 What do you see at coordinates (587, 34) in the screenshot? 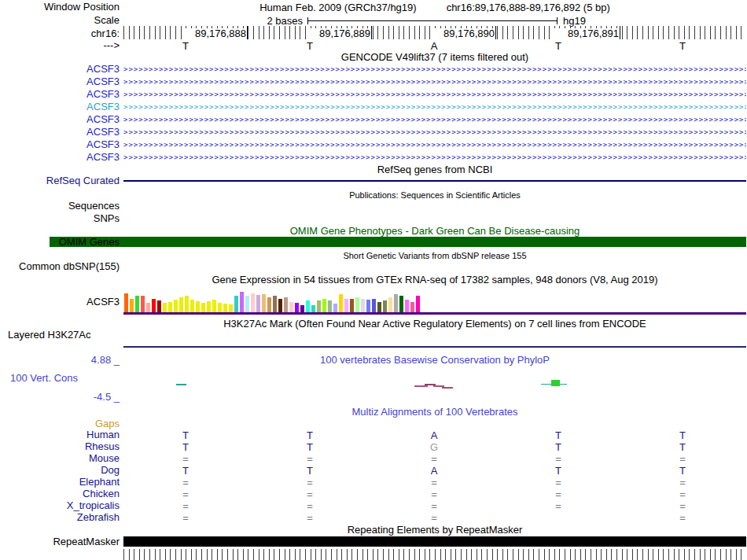
I see `coordinate-label: 89,176,891` at bounding box center [587, 34].